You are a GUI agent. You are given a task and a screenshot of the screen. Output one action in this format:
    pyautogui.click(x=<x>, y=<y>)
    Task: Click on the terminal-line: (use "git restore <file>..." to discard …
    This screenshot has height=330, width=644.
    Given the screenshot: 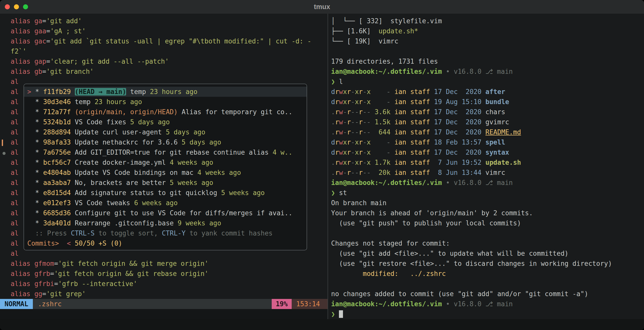 What is the action you would take?
    pyautogui.click(x=488, y=264)
    